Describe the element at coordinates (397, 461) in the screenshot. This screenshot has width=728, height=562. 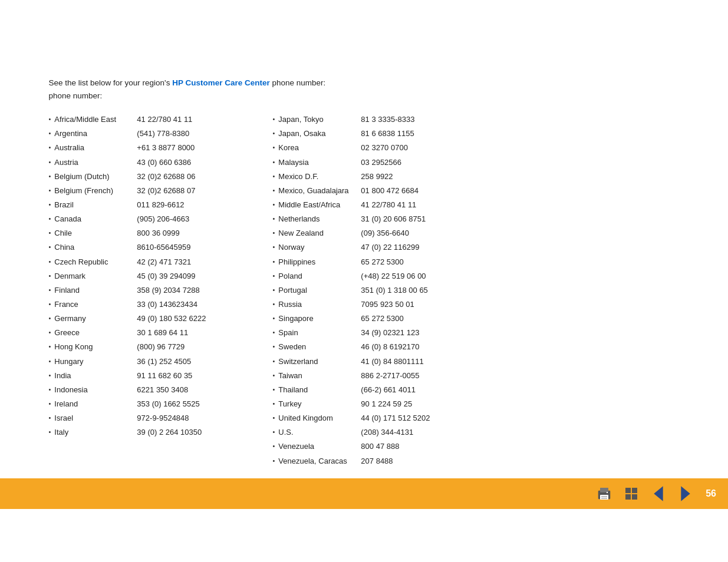
I see `list-item: • Venezuela, Caracas 207 8488` at that location.